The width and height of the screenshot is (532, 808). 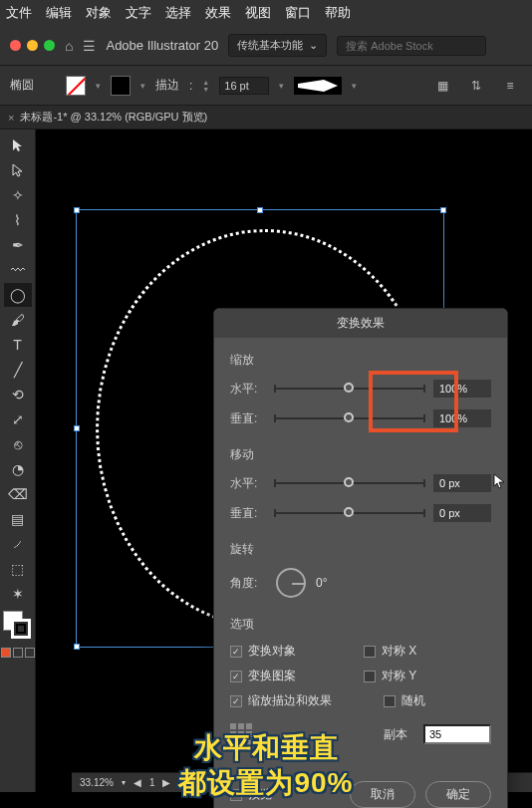 I want to click on opt-scale-strokes: 缩放描边和效果, so click(x=295, y=701).